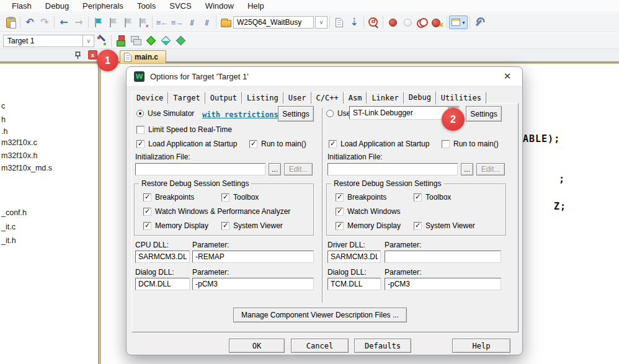  What do you see at coordinates (507, 76) in the screenshot?
I see `close-icon: ✕` at bounding box center [507, 76].